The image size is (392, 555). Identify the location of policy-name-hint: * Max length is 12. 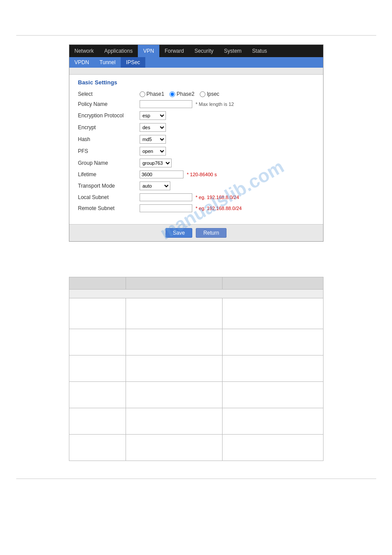
(215, 104).